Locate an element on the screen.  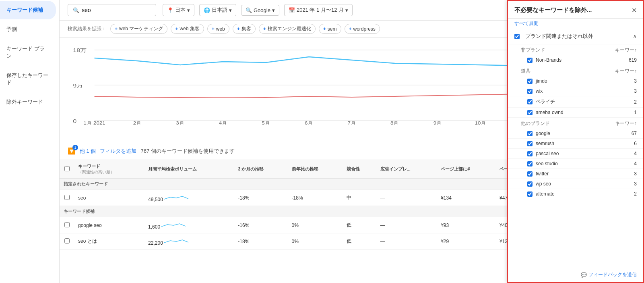
panel-section-header: ブランド関連またはそれ以外 ∧ is located at coordinates (576, 36).